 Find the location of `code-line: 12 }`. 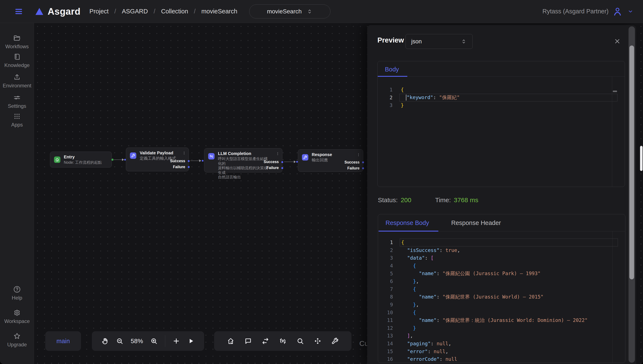

code-line: 12 } is located at coordinates (502, 328).